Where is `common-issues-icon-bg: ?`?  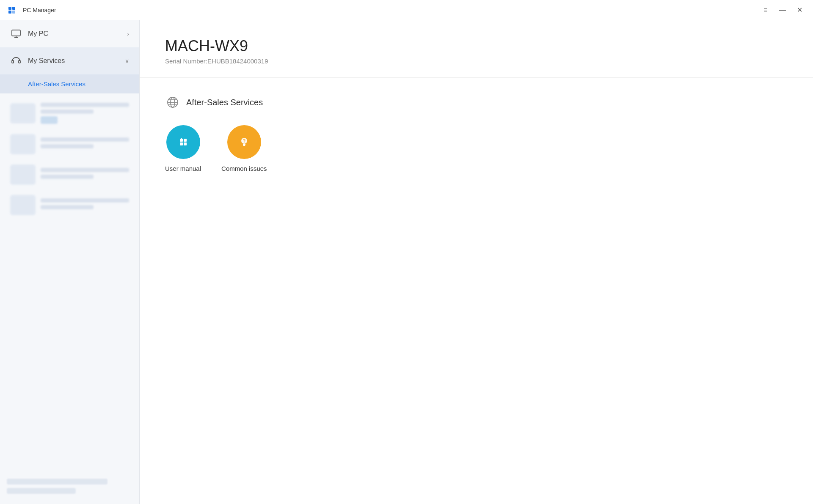
common-issues-icon-bg: ? is located at coordinates (244, 142).